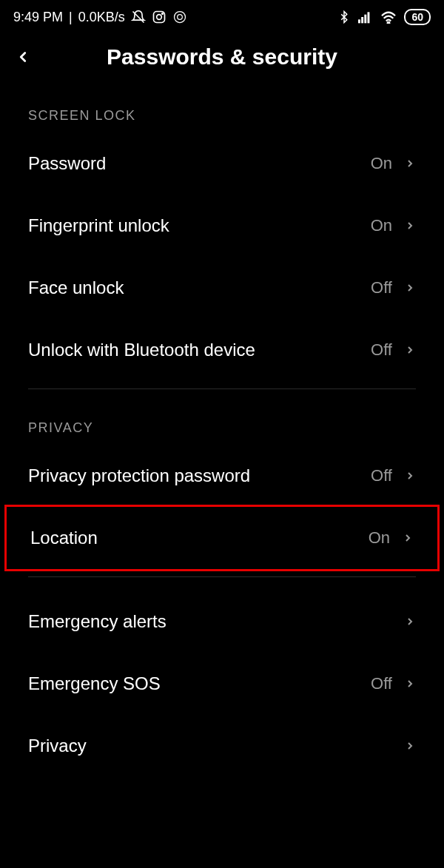 The width and height of the screenshot is (444, 868). What do you see at coordinates (64, 538) in the screenshot?
I see `row-label: Location` at bounding box center [64, 538].